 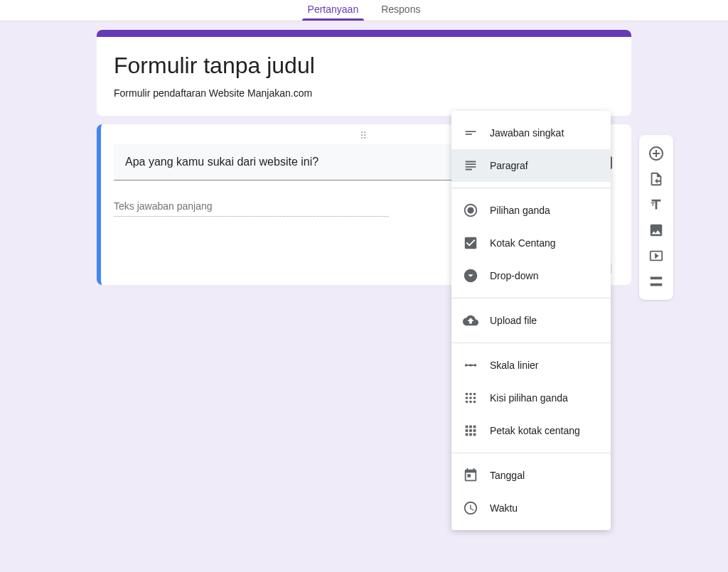 I want to click on dropdown-item-dropdown: Drop-down, so click(x=531, y=276).